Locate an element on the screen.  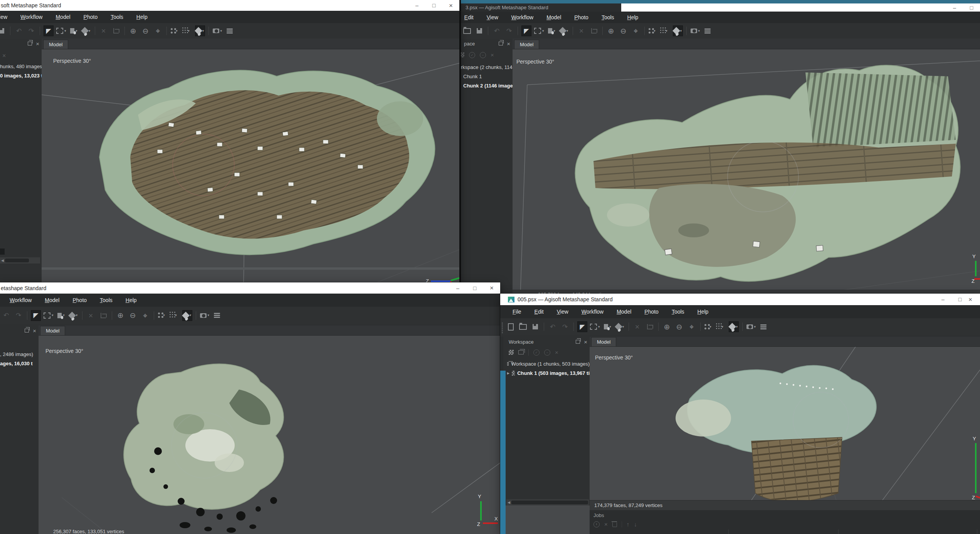
model-viewport: Y Z Perspective 30° is located at coordinates (785, 423).